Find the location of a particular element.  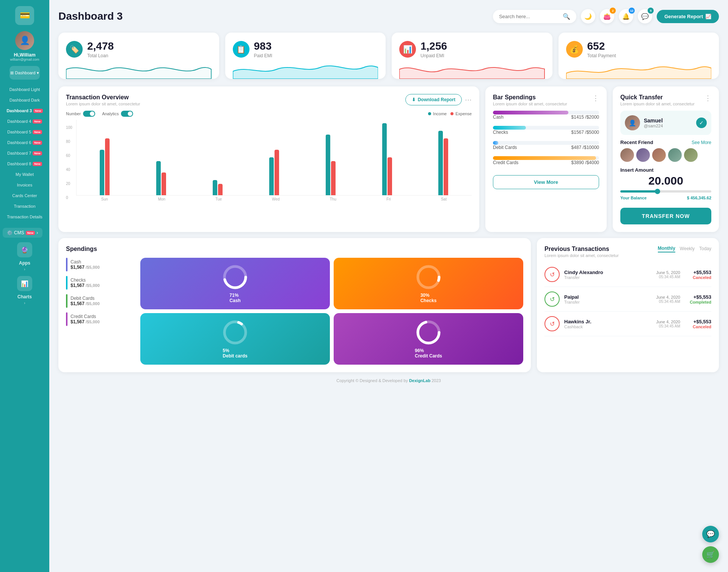

tx-date-0: June 5, 2020 is located at coordinates (668, 273).